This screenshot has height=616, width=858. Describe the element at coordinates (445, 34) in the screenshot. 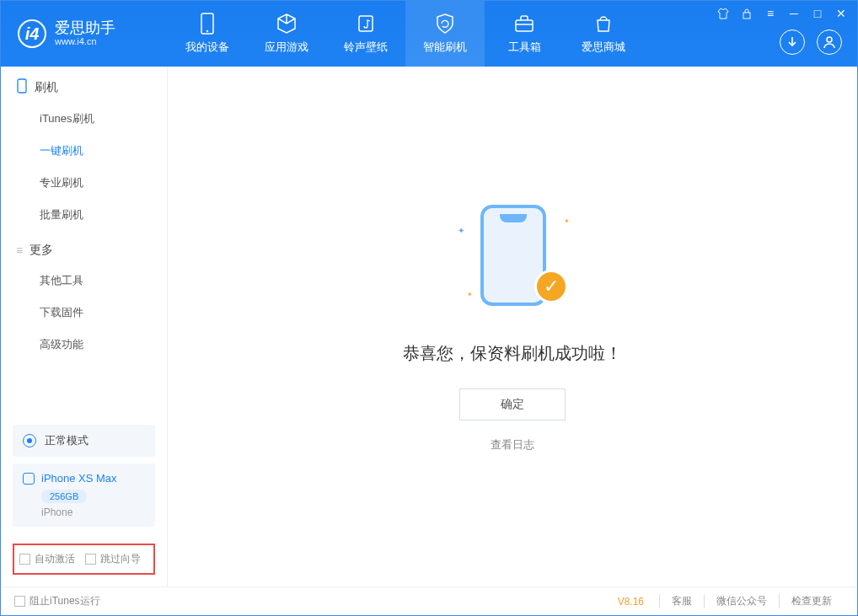

I see `tab-smart-flash: 智能刷机` at that location.